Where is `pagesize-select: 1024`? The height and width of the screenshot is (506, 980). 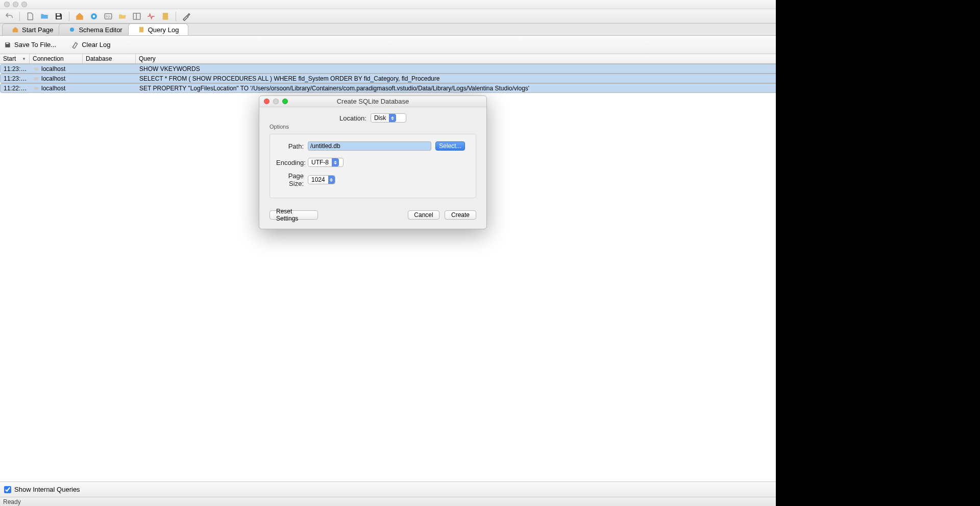
pagesize-select: 1024 is located at coordinates (322, 180).